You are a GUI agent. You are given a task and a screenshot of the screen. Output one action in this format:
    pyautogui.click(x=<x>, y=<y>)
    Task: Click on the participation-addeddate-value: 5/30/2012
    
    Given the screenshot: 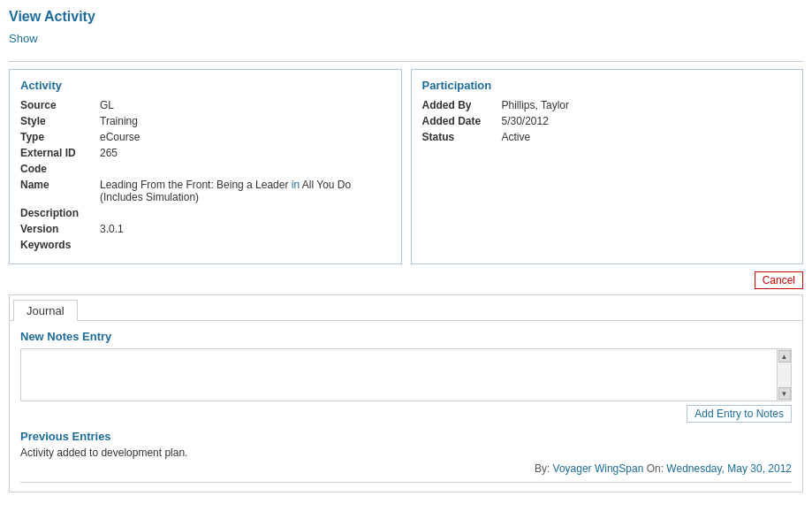 What is the action you would take?
    pyautogui.click(x=647, y=121)
    